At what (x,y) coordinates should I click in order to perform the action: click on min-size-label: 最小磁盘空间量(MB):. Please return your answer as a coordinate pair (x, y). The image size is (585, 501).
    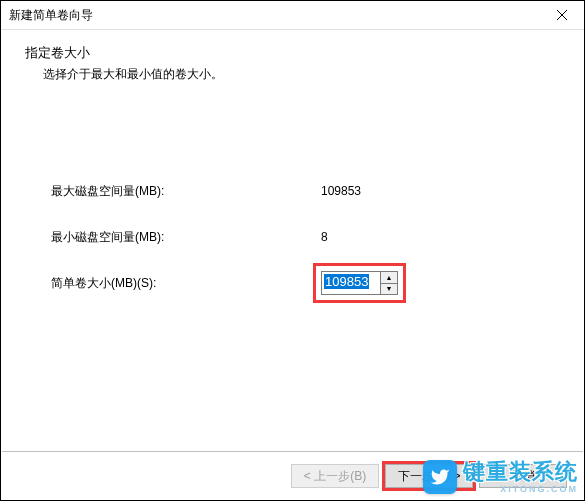
    Looking at the image, I should click on (186, 238).